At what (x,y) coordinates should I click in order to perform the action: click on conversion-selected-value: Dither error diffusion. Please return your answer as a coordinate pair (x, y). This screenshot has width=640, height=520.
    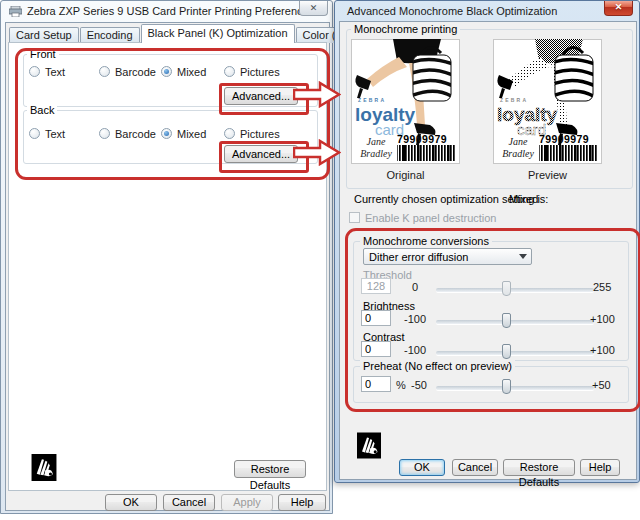
    Looking at the image, I should click on (418, 257).